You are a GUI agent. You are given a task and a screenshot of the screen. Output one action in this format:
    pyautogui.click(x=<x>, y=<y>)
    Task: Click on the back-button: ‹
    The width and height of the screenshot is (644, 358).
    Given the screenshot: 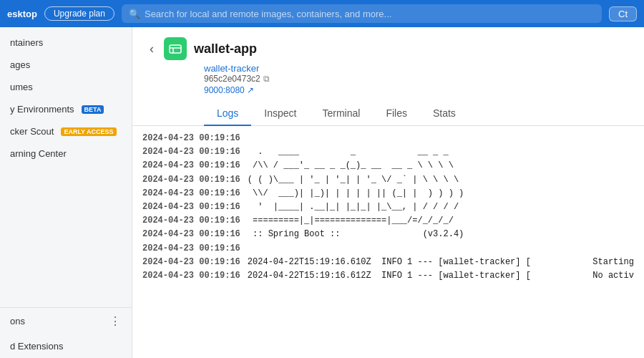 What is the action you would take?
    pyautogui.click(x=152, y=49)
    